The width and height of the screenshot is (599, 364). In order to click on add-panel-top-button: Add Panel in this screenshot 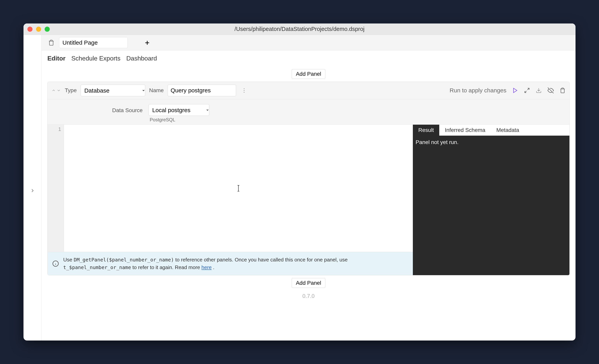, I will do `click(308, 74)`.